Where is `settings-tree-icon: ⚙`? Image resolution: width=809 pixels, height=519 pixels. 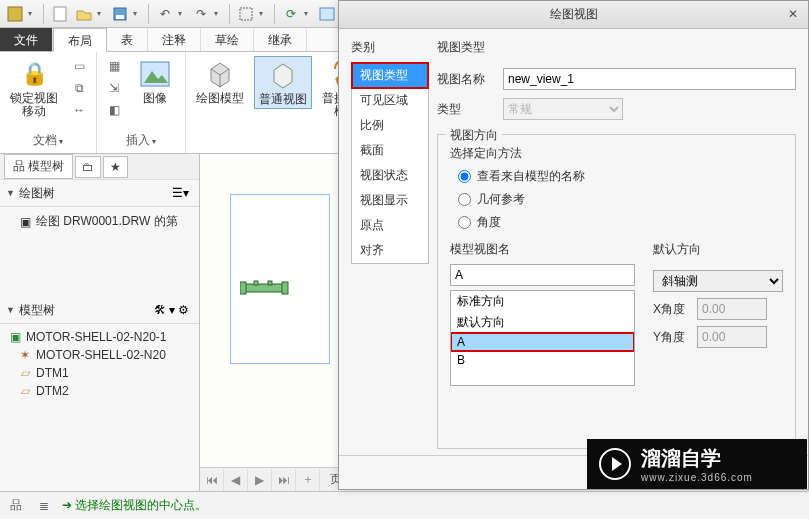
settings-tree-icon: ⚙ is located at coordinates (184, 310).